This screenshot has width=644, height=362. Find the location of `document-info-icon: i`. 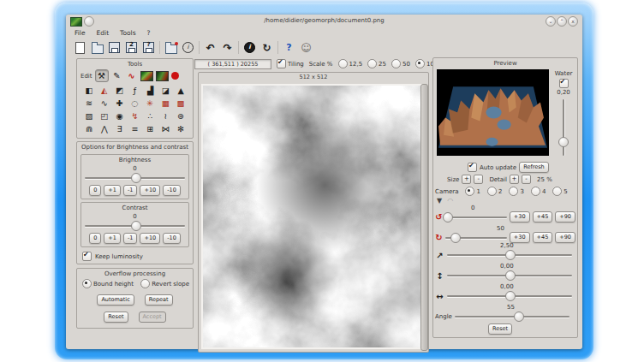

document-info-icon: i is located at coordinates (188, 48).